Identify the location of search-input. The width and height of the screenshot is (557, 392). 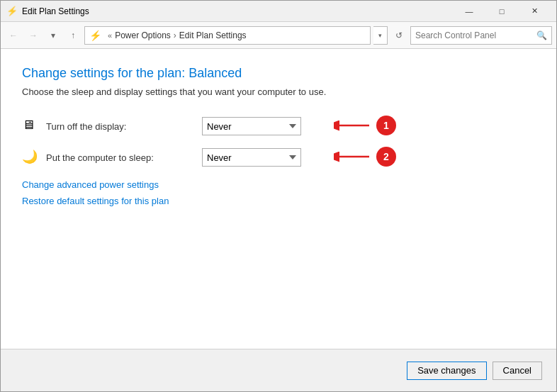
(476, 35).